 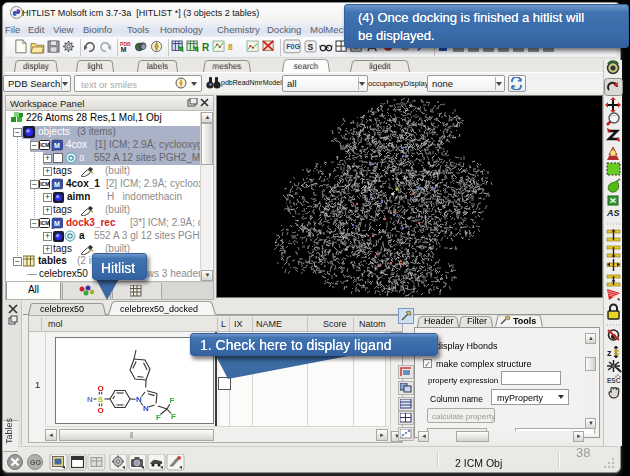 What do you see at coordinates (614, 380) in the screenshot?
I see `svg-text: ESC` at bounding box center [614, 380].